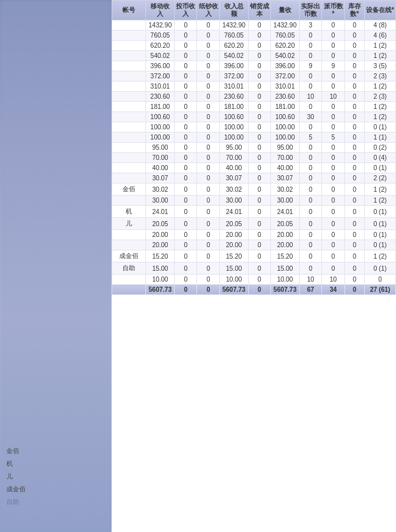 The width and height of the screenshot is (396, 532). I want to click on cell-mobile_income: 100.00, so click(161, 127).